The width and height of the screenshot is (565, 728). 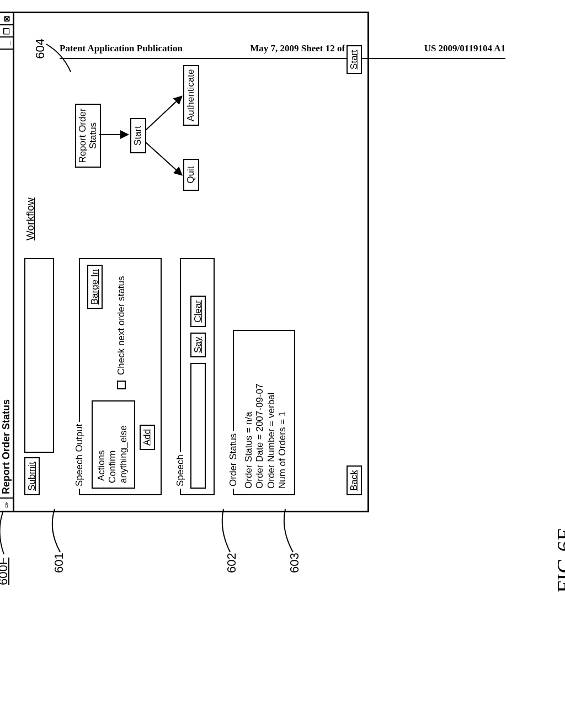 What do you see at coordinates (7, 44) in the screenshot?
I see `minimize-button: _` at bounding box center [7, 44].